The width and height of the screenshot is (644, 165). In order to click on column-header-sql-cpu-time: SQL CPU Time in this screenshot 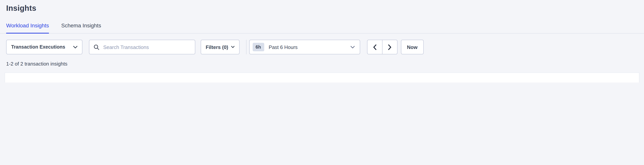, I will do `click(548, 78)`.